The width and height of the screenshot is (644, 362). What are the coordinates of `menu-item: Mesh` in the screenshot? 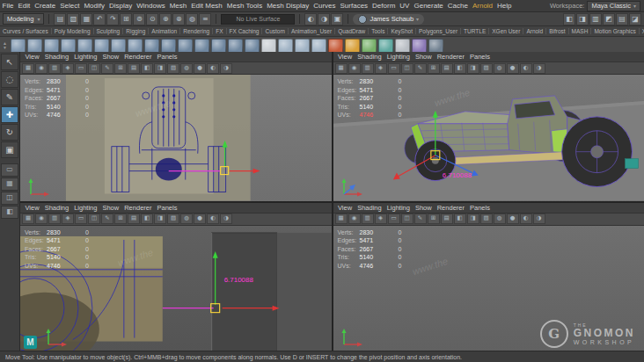 It's located at (178, 5).